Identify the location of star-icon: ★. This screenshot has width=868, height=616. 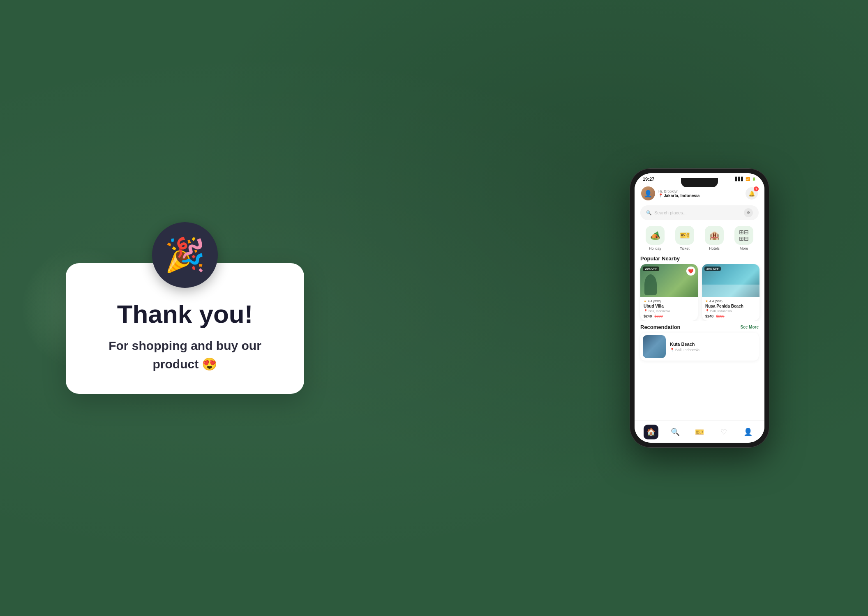
(645, 301).